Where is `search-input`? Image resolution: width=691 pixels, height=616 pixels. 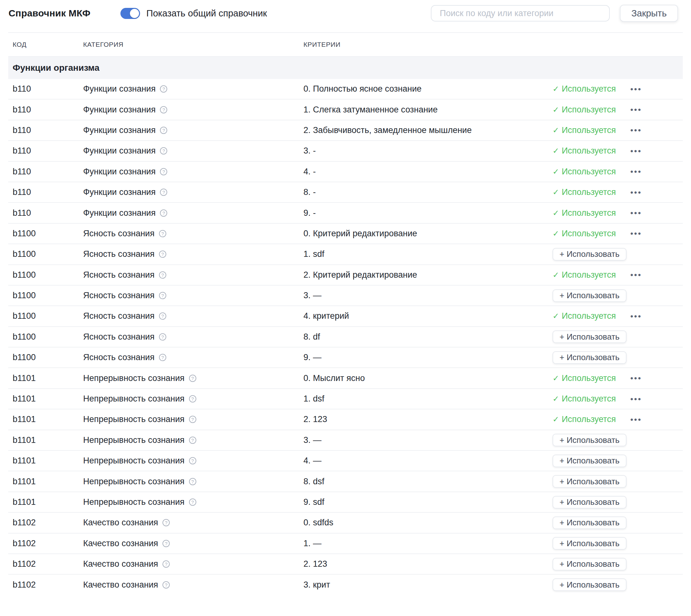
search-input is located at coordinates (520, 13).